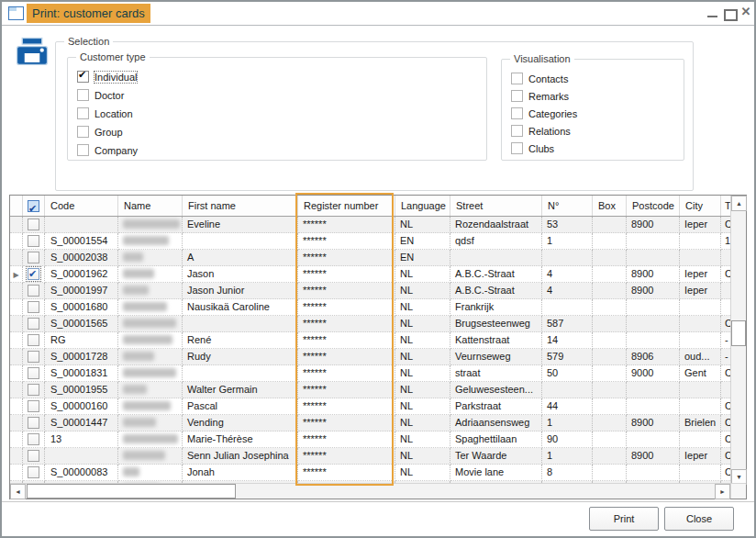 This screenshot has width=756, height=538. What do you see at coordinates (496, 308) in the screenshot?
I see `cell-street: Frankrijk` at bounding box center [496, 308].